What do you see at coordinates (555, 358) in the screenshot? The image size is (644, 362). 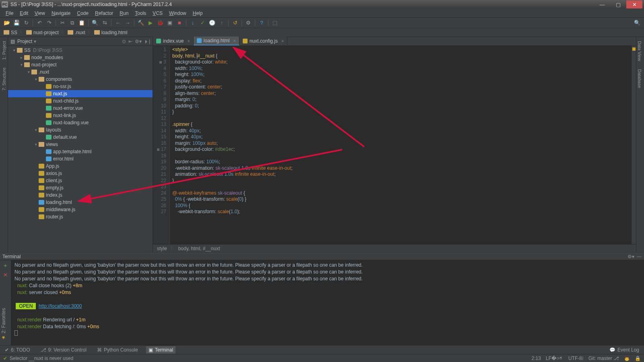 I see `line-separator: LF�ುರ` at bounding box center [555, 358].